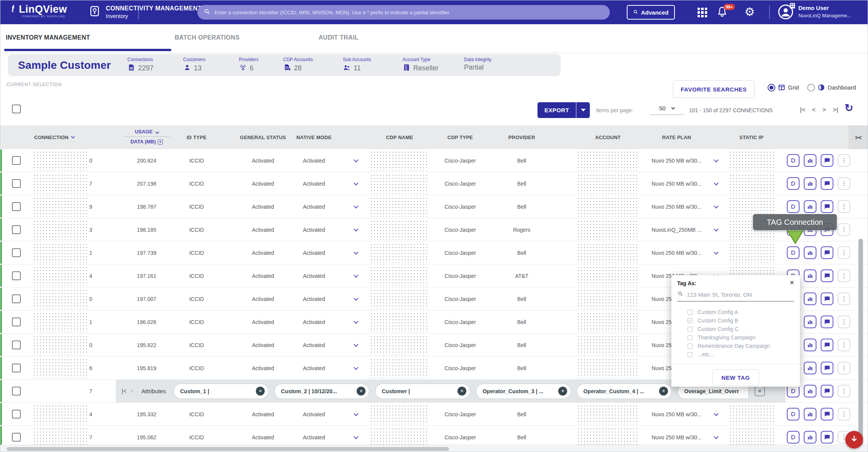 The image size is (868, 452). What do you see at coordinates (854, 440) in the screenshot?
I see `scroll-to-bottom-button` at bounding box center [854, 440].